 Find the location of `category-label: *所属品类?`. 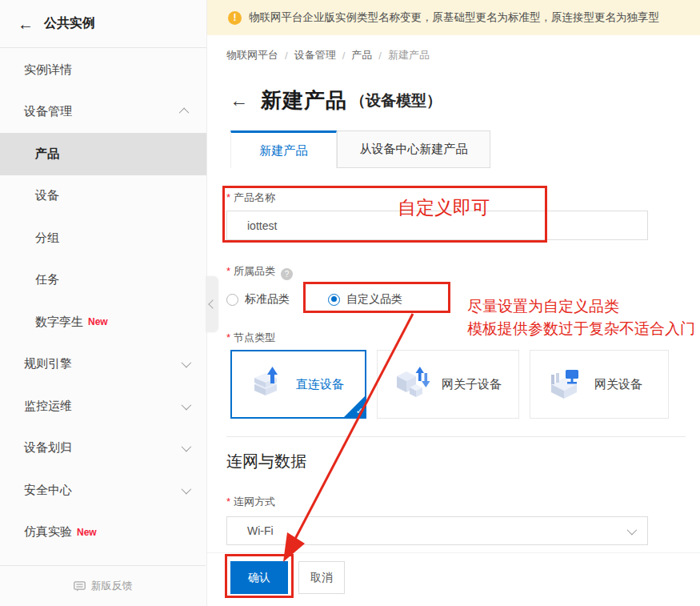

category-label: *所属品类? is located at coordinates (259, 272).